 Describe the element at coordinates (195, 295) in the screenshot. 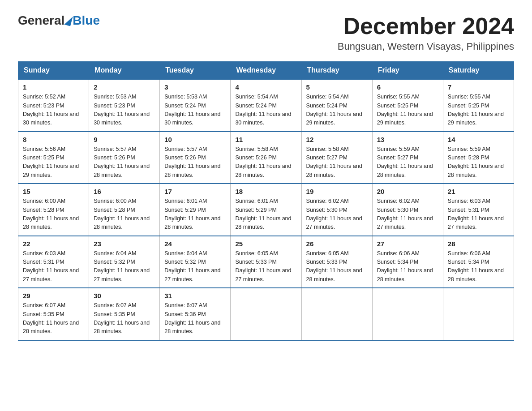

I see `day-number: 31` at that location.